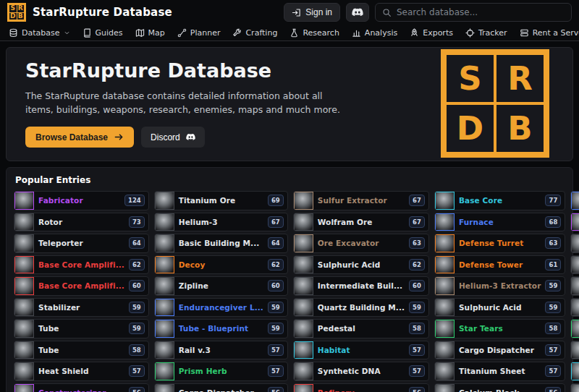 The image size is (579, 392). What do you see at coordinates (199, 33) in the screenshot?
I see `nav-item-planner: Planner` at bounding box center [199, 33].